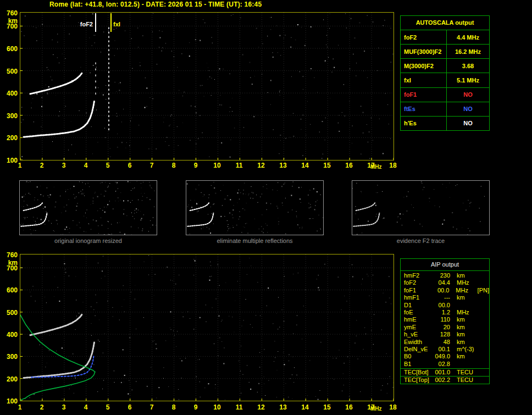 The width and height of the screenshot is (532, 415). Describe the element at coordinates (445, 342) in the screenshot. I see `aip-row-Ewidth: Ewidth48km` at that location.